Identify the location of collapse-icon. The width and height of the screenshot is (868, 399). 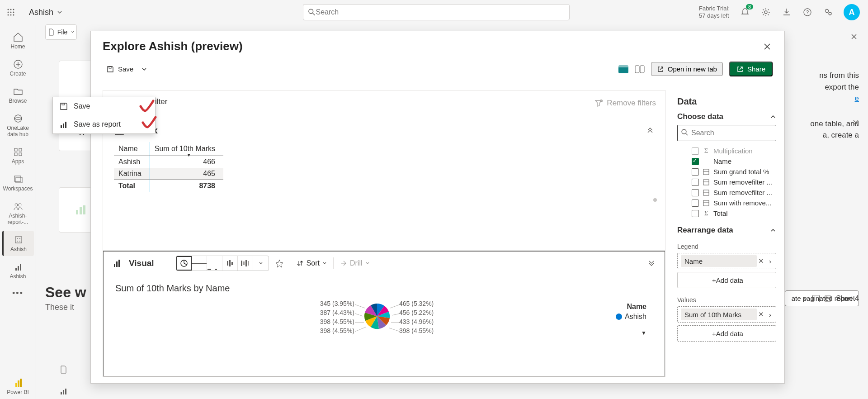
(650, 130).